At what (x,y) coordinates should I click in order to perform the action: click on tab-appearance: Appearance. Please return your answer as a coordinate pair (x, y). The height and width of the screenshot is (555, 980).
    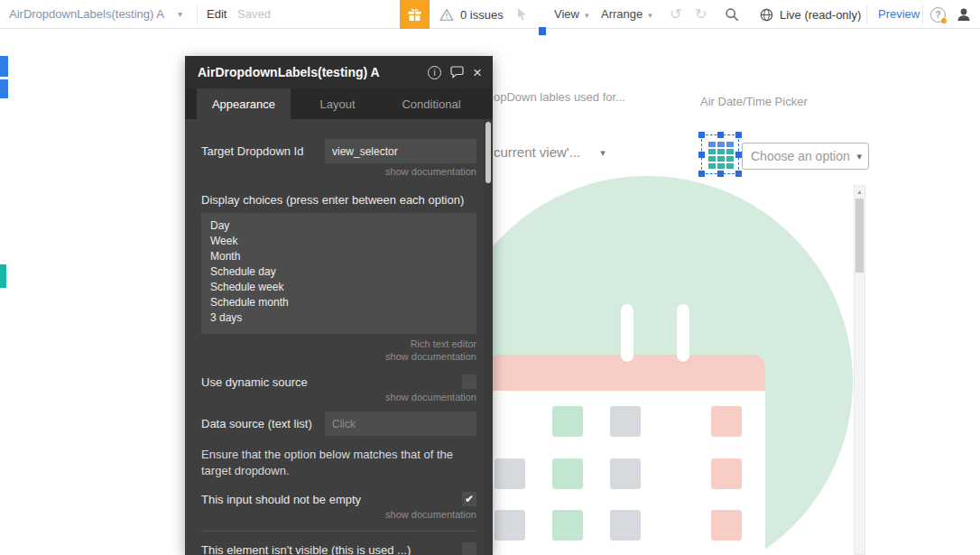
    Looking at the image, I should click on (244, 104).